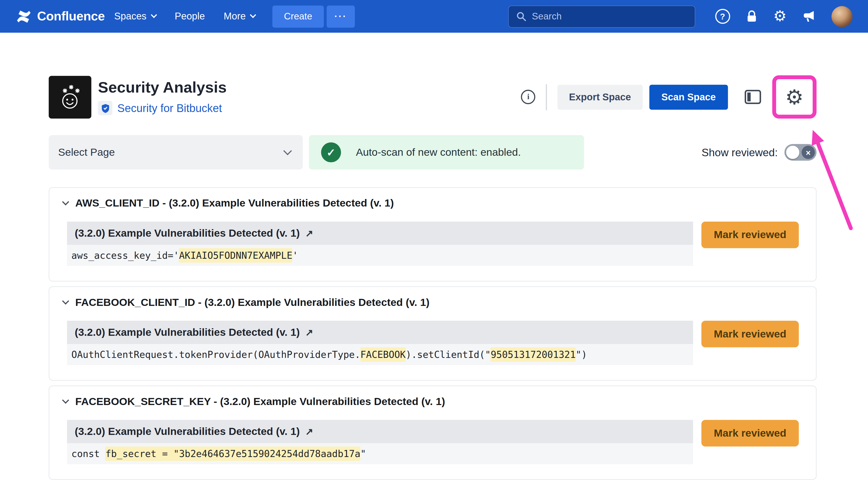 The image size is (868, 492). I want to click on search-icon, so click(521, 16).